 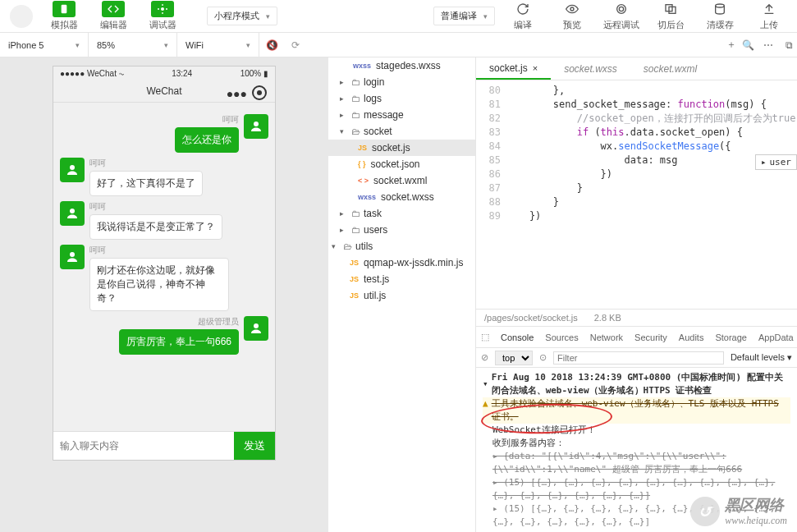 I want to click on target-icon, so click(x=259, y=93).